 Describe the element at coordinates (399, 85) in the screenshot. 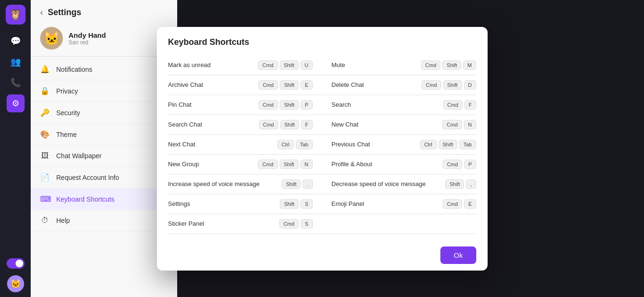

I see `shortcut-delete-chat: Delete Chat Cmd Shift D` at that location.